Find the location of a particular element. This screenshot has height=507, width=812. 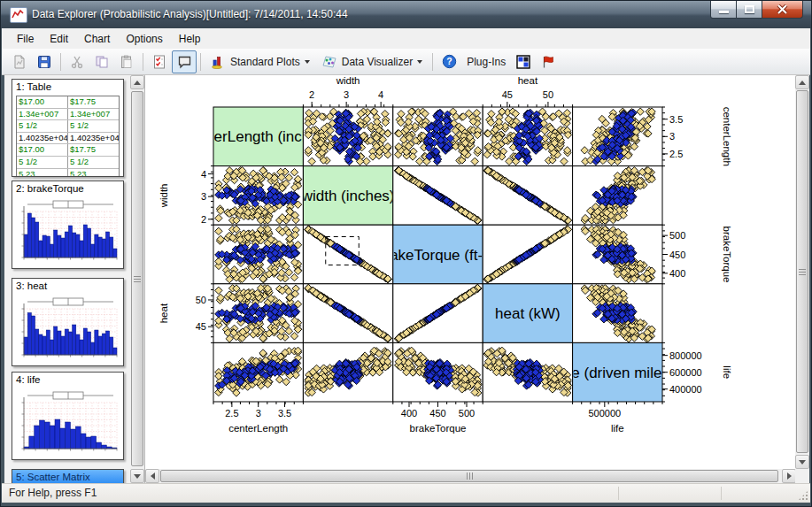

thumbnail-scatter-matrix-page: 5: Scatter Matrix is located at coordinates (67, 476).